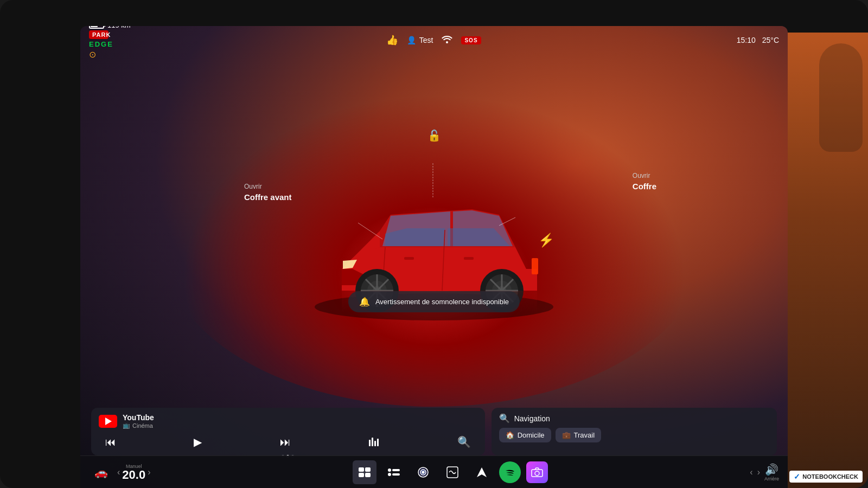 This screenshot has height=488, width=868. I want to click on speed-down-button: ‹, so click(118, 472).